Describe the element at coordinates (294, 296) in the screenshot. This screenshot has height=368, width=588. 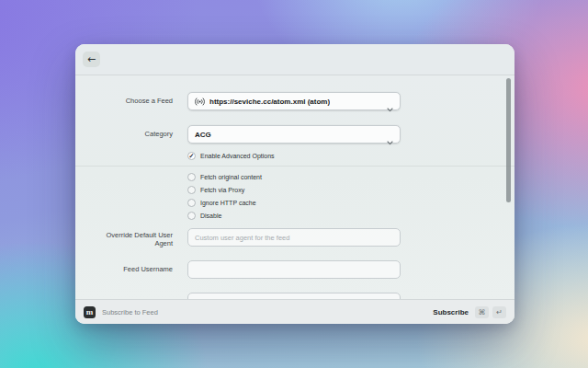
I see `next-field-partial` at that location.